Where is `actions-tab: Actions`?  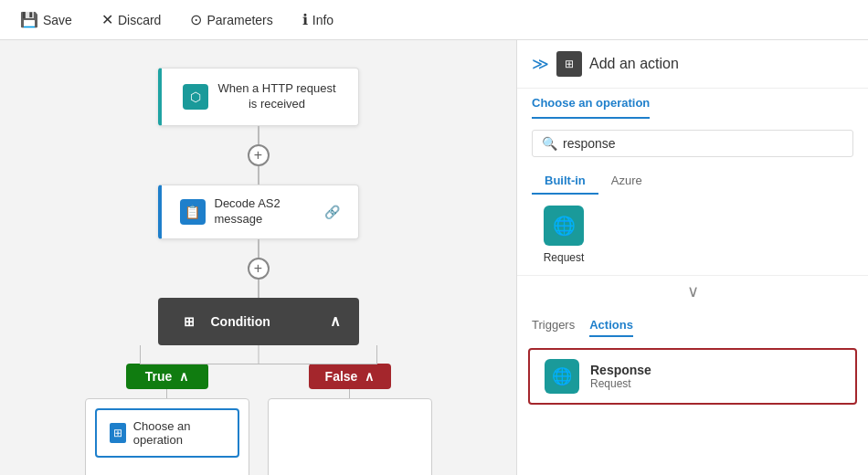 actions-tab: Actions is located at coordinates (611, 325).